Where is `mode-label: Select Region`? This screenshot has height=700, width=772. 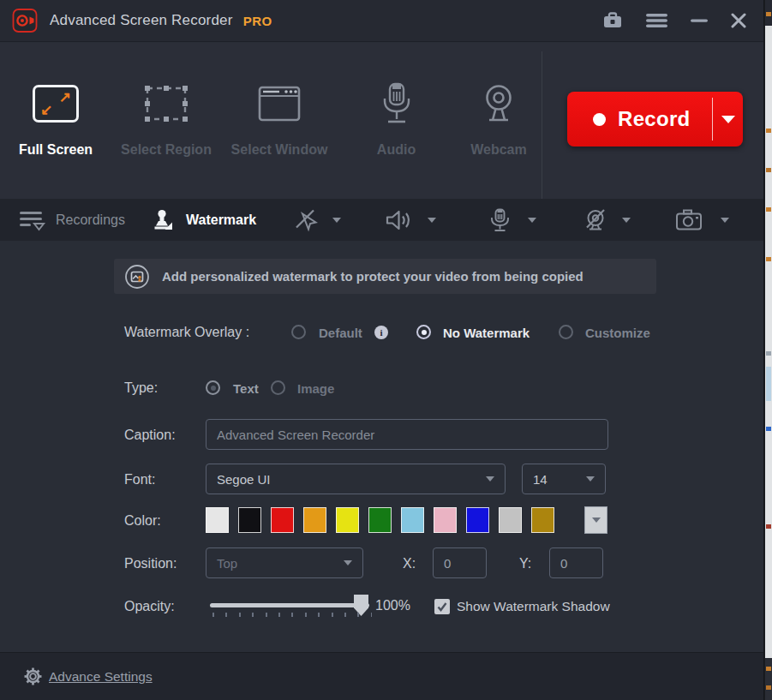 mode-label: Select Region is located at coordinates (166, 150).